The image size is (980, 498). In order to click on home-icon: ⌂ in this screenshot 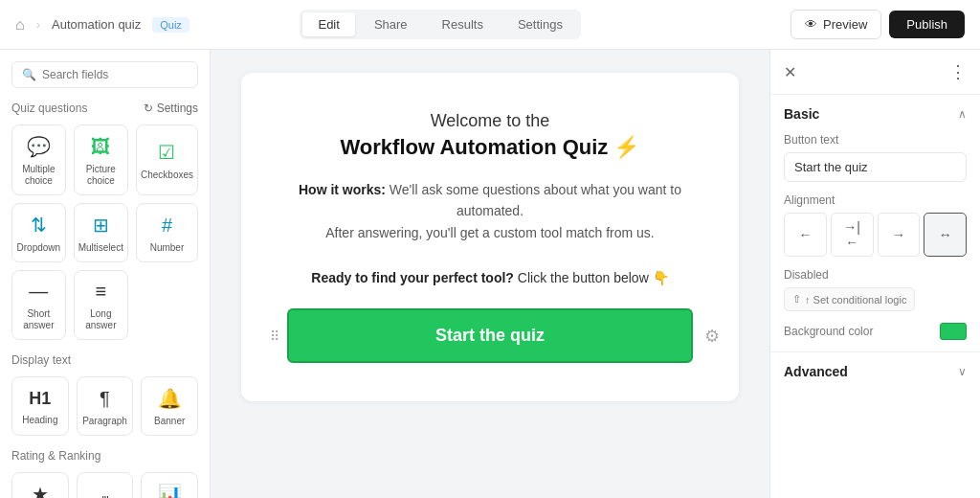, I will do `click(20, 25)`.